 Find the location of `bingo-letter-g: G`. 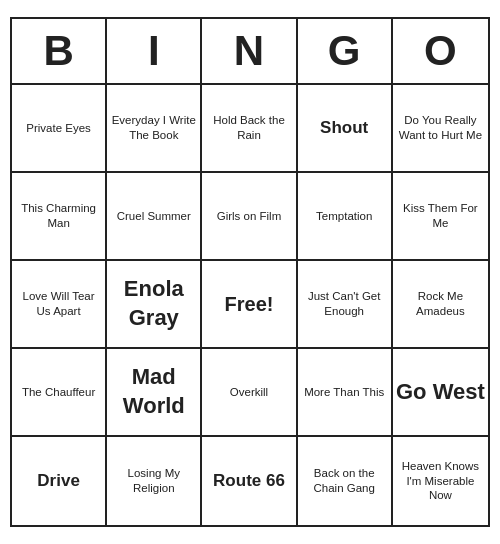

bingo-letter-g: G is located at coordinates (346, 51).